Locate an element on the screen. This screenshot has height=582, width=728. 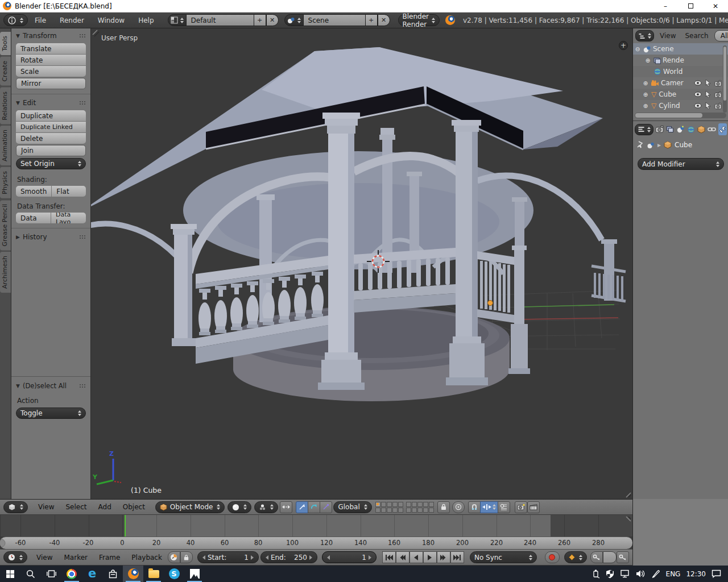
next-keyframe-button is located at coordinates (444, 557).